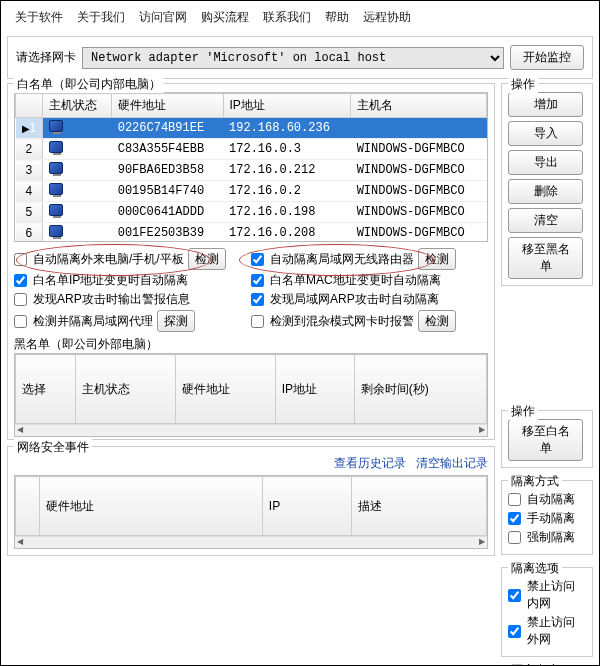 The width and height of the screenshot is (600, 666). I want to click on whitelist-title: 白名单（即公司内部电脑）, so click(89, 84).